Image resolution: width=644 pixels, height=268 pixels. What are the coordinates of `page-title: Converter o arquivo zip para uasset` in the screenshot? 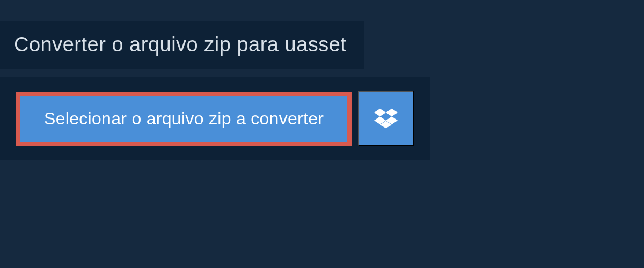 It's located at (180, 45).